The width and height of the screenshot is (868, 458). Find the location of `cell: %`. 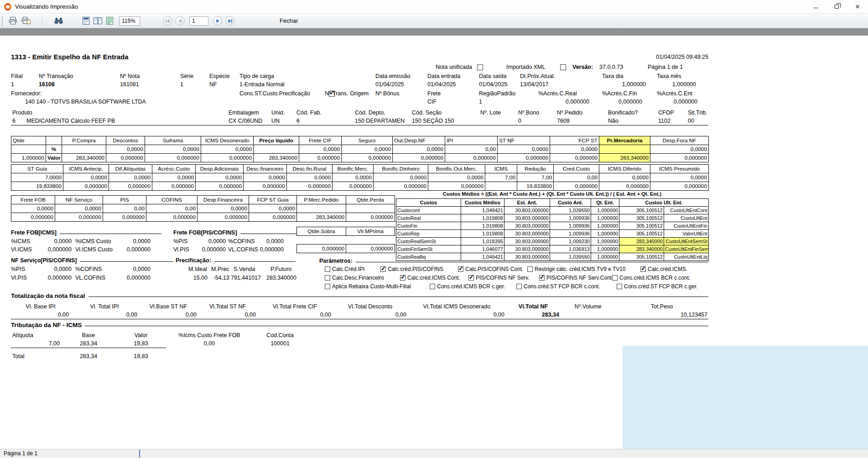

cell: % is located at coordinates (54, 150).